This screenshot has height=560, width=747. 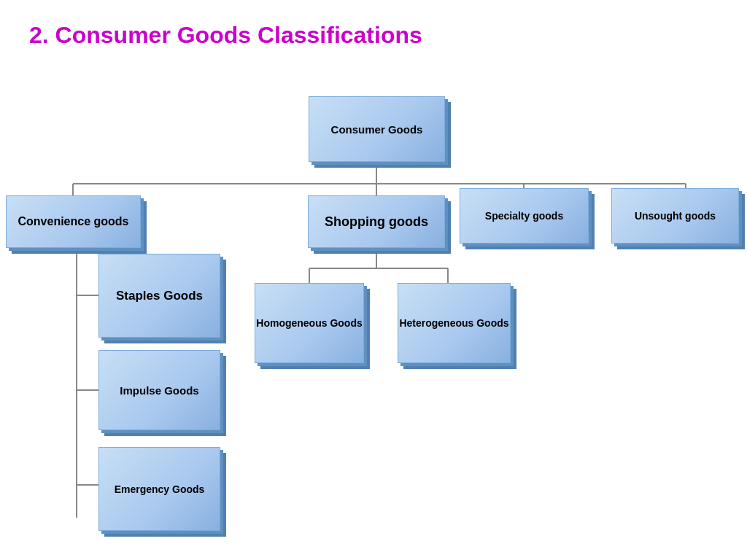 I want to click on page-title: 2. Consumer Goods Classifications, so click(x=226, y=35).